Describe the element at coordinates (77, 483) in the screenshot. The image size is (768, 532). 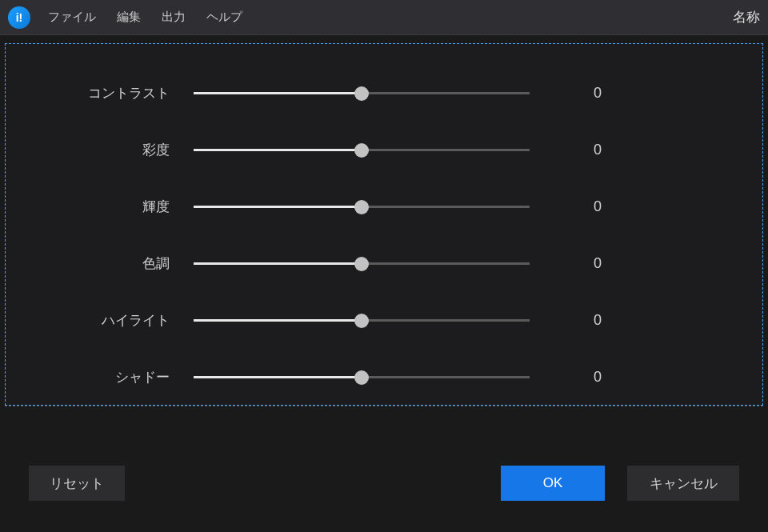
I see `reset-button: リセット` at that location.